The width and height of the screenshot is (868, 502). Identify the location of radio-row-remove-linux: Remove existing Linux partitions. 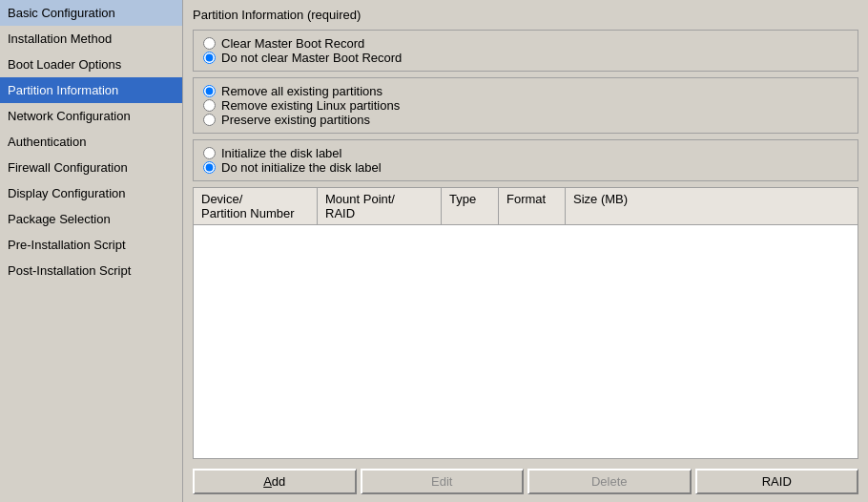
(526, 105).